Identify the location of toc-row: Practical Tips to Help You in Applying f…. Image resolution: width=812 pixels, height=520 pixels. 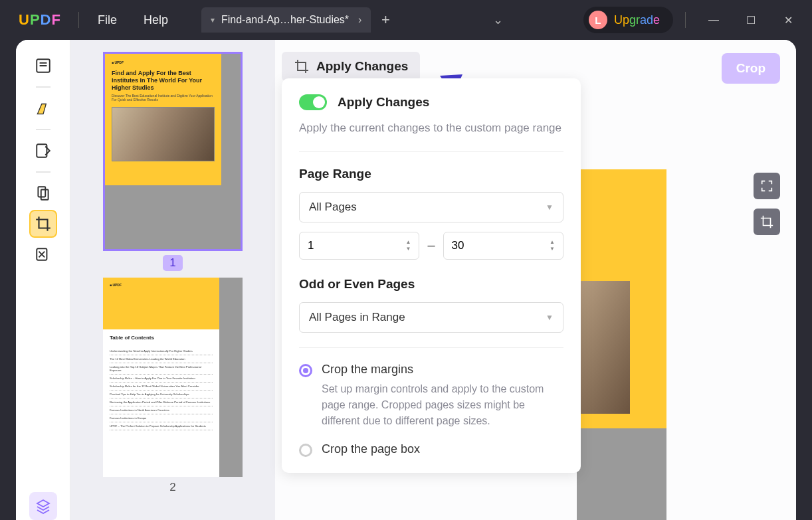
(161, 394).